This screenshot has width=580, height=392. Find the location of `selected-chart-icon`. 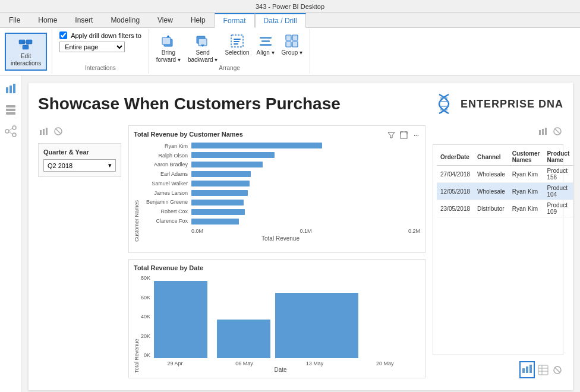

selected-chart-icon is located at coordinates (527, 369).